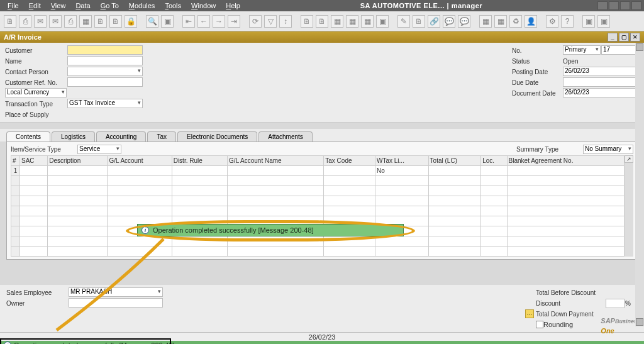 The height and width of the screenshot is (344, 644). Describe the element at coordinates (189, 21) in the screenshot. I see `tool-first-icon: ⇤` at that location.